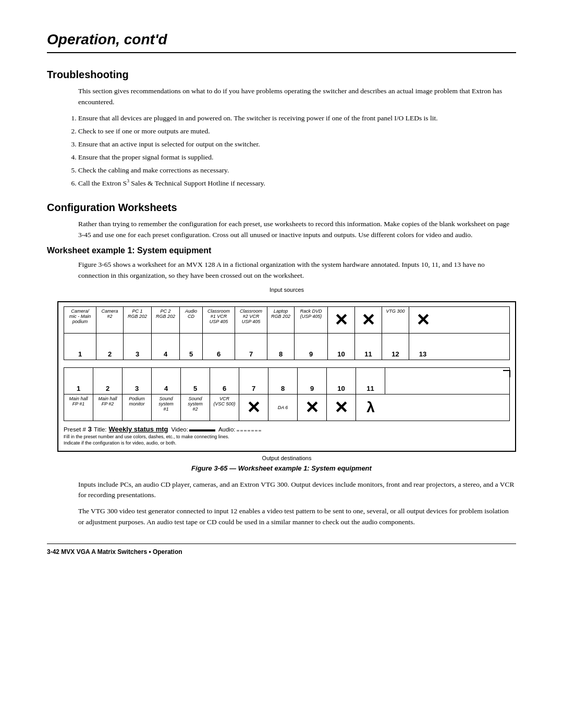 The height and width of the screenshot is (728, 563). What do you see at coordinates (191, 320) in the screenshot?
I see `input-cell-label-5: AudioCD` at bounding box center [191, 320].